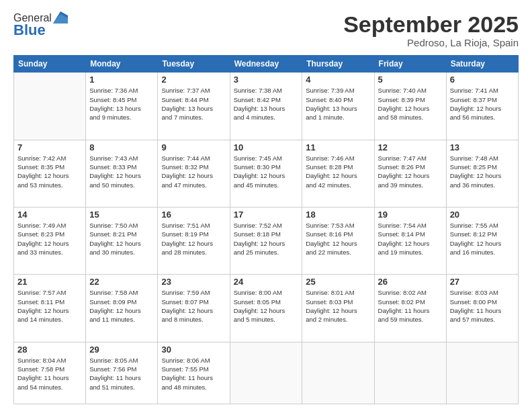  Describe the element at coordinates (482, 239) in the screenshot. I see `day-info: Sunrise: 7:55 AM Sunset: 8:12 PM Dayligh…` at that location.